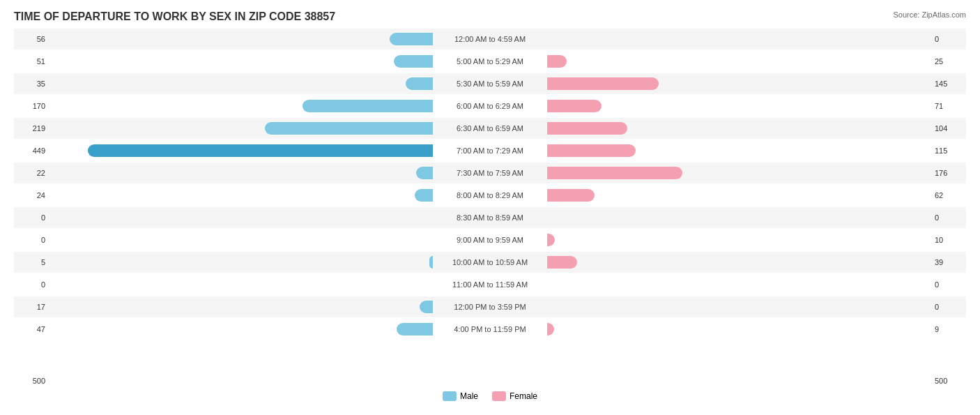  What do you see at coordinates (949, 61) in the screenshot?
I see `right-value: 25` at bounding box center [949, 61].